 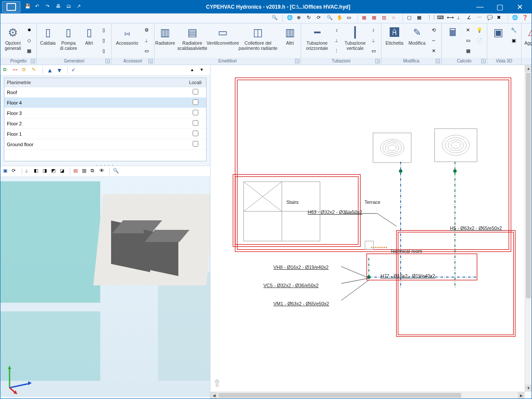 What do you see at coordinates (374, 51) in the screenshot?
I see `tub-sm6: ▭` at bounding box center [374, 51].